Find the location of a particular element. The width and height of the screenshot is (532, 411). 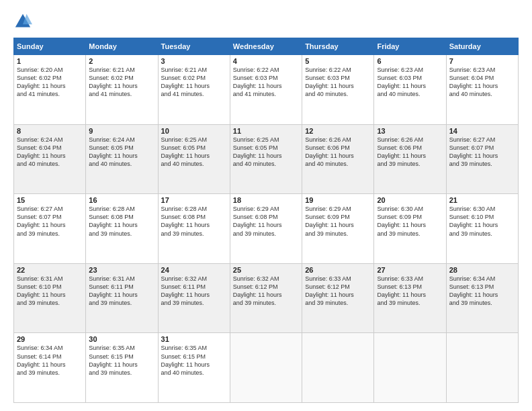

calendar-cell: 19Sunrise: 6:29 AMSunset: 6:09 PMDayligh… is located at coordinates (339, 229).